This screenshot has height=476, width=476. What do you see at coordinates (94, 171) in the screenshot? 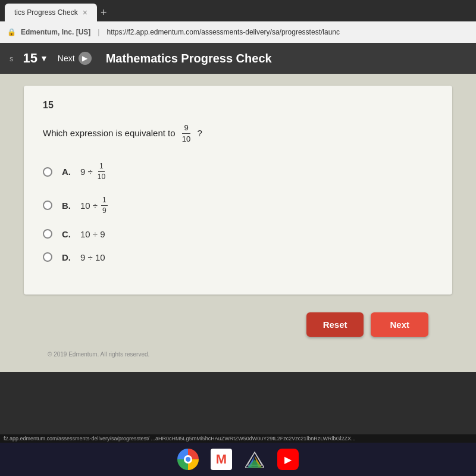
I see `option-a-content: 9 ÷ 1 10` at bounding box center [94, 171].